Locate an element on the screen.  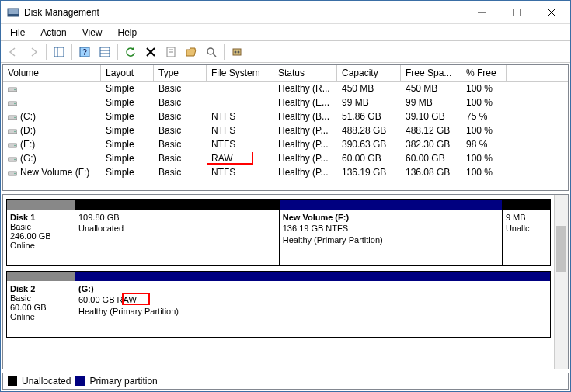
view-list-icon is located at coordinates (105, 52).